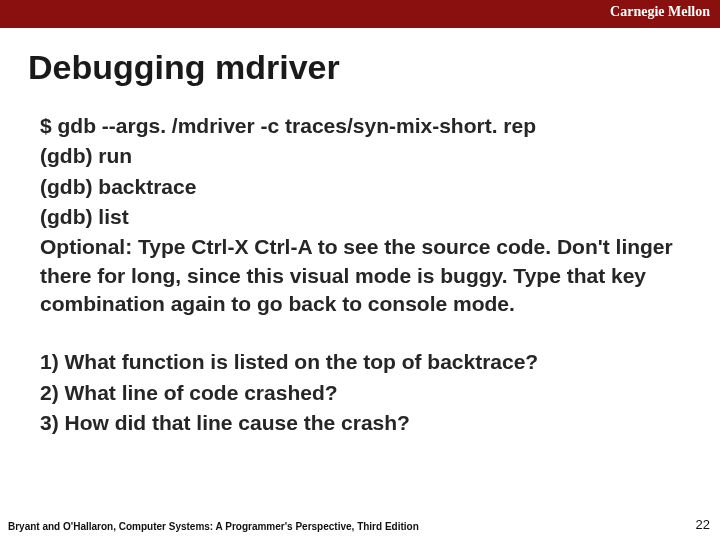 The width and height of the screenshot is (720, 540). What do you see at coordinates (368, 187) in the screenshot?
I see `gdb-backtrace: (gdb) backtrace` at bounding box center [368, 187].